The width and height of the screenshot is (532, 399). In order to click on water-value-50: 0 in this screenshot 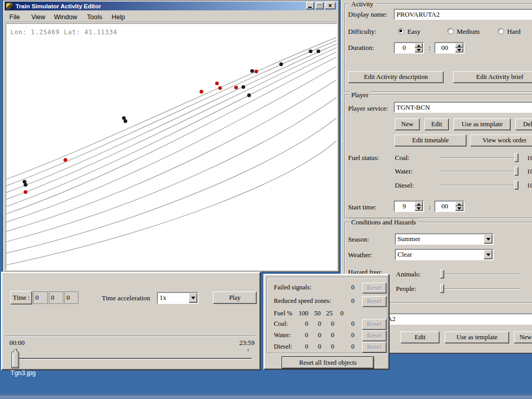, I will do `click(320, 336)`.